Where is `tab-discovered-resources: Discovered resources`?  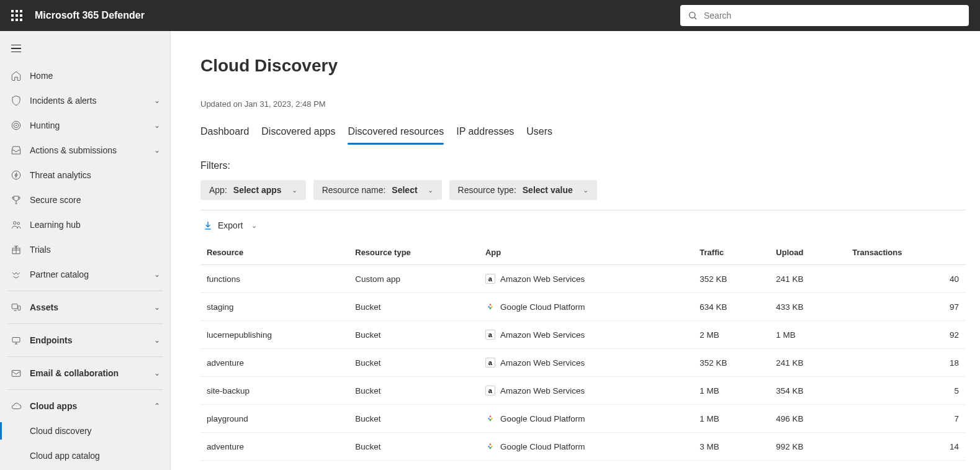
tab-discovered-resources: Discovered resources is located at coordinates (396, 132).